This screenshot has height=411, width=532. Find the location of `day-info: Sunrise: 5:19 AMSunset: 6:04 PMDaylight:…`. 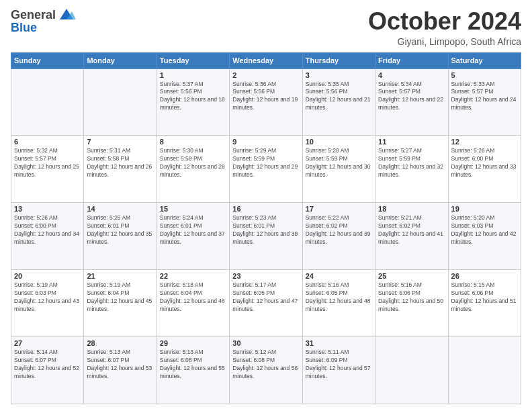

day-info: Sunrise: 5:19 AMSunset: 6:04 PMDaylight:… is located at coordinates (120, 297).